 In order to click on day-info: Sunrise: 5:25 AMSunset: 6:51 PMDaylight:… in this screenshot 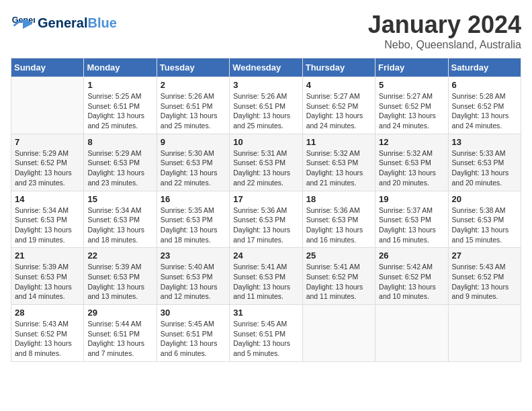, I will do `click(120, 111)`.